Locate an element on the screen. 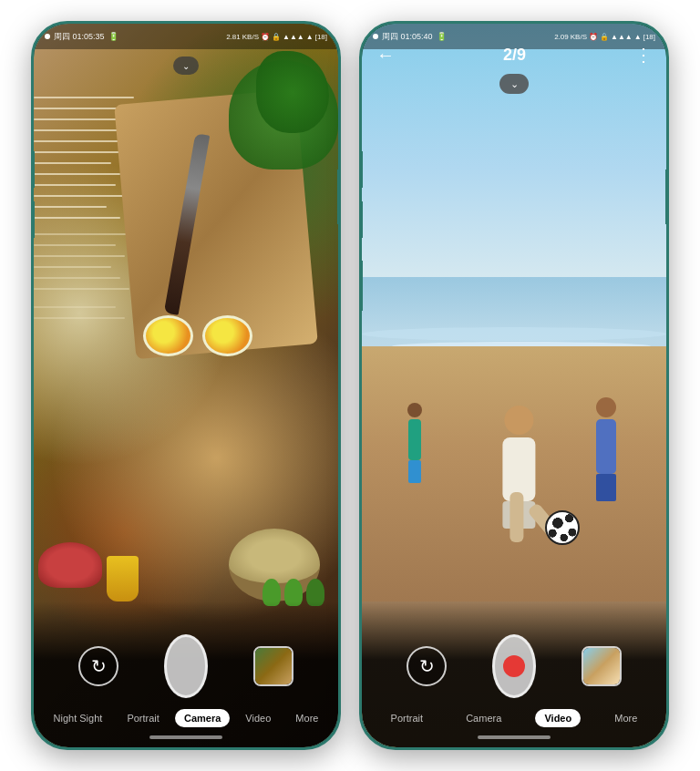 This screenshot has height=771, width=700. camera-controls: ↻ is located at coordinates (186, 666).